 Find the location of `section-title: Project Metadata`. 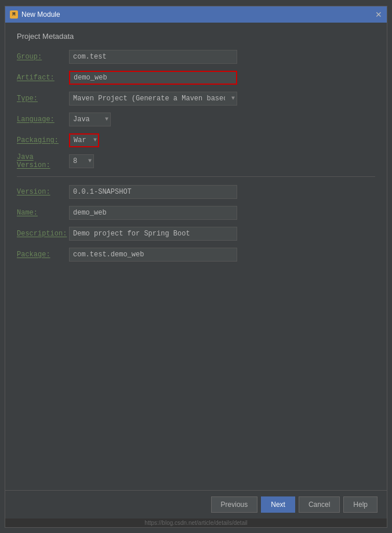

section-title: Project Metadata is located at coordinates (196, 36).